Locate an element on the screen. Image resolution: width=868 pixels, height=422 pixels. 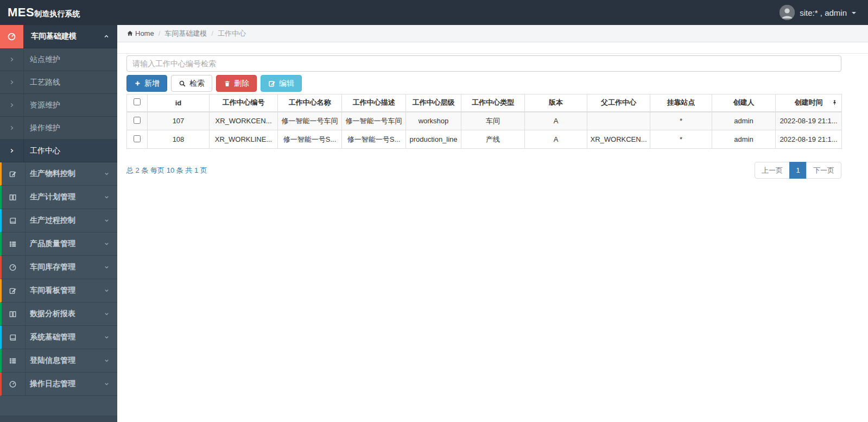
sidebar-item-system-management: 系统基础管理 is located at coordinates (59, 338).